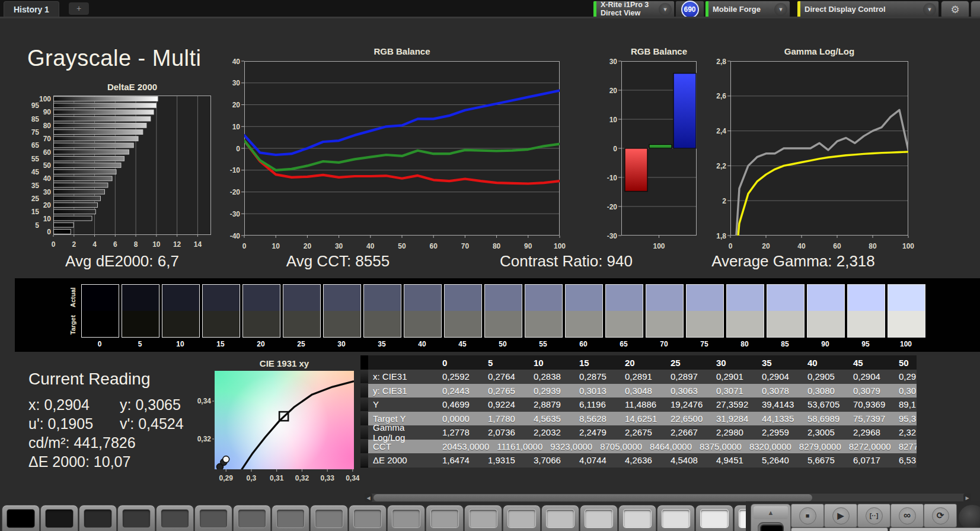 The height and width of the screenshot is (531, 980). What do you see at coordinates (968, 498) in the screenshot?
I see `scroll-right-arrow: ▶` at bounding box center [968, 498].